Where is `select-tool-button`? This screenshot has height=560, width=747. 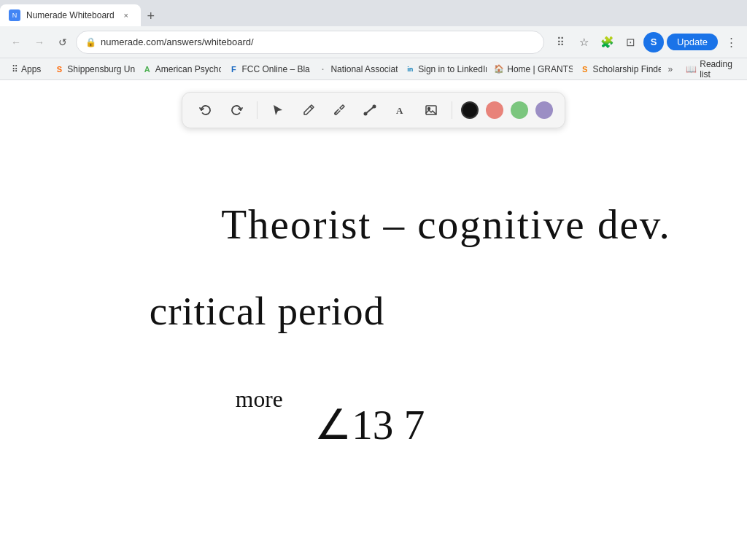
select-tool-button is located at coordinates (278, 110).